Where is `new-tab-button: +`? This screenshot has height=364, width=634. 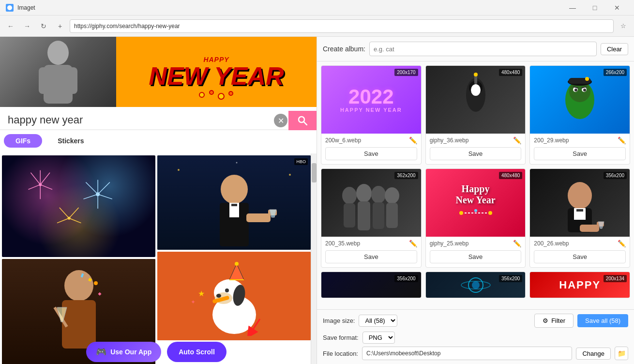 new-tab-button: + is located at coordinates (60, 26).